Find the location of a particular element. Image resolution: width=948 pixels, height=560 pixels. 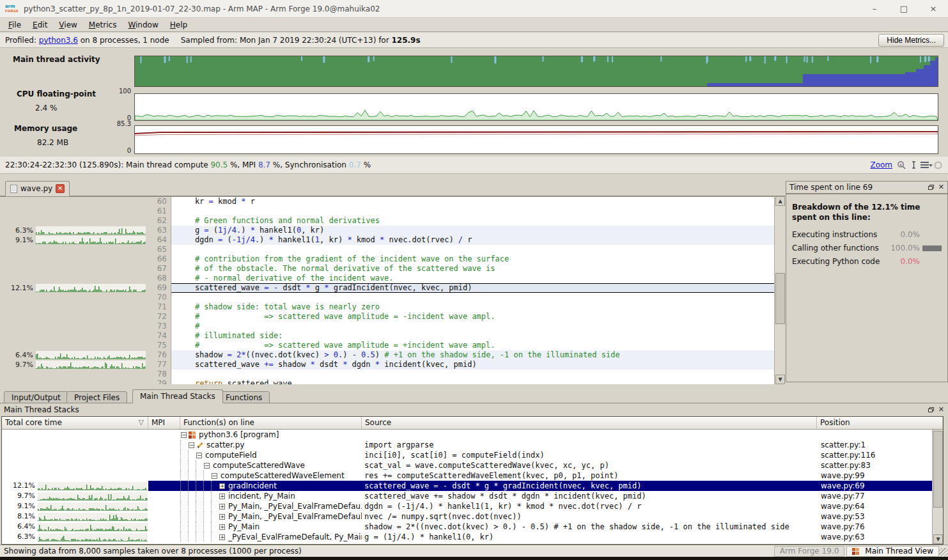

scroll-up-icon: ▲ is located at coordinates (780, 201).